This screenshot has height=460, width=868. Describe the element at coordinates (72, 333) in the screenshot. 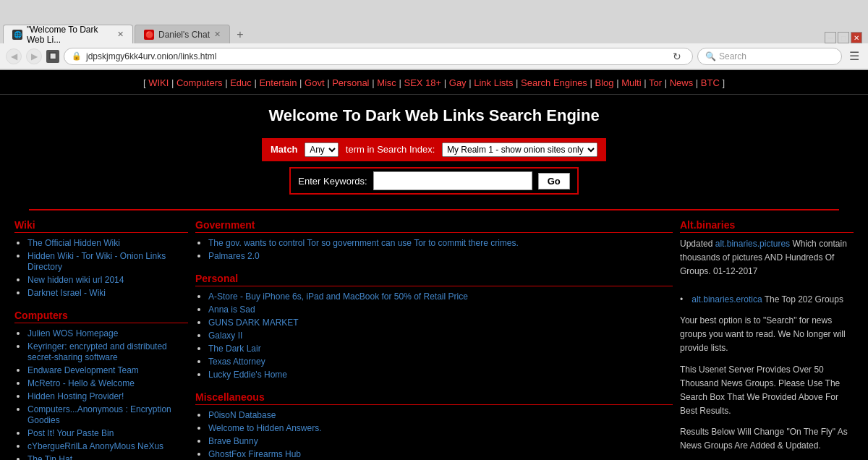

I see `computers-link-1: Julien WOS Homepage` at that location.